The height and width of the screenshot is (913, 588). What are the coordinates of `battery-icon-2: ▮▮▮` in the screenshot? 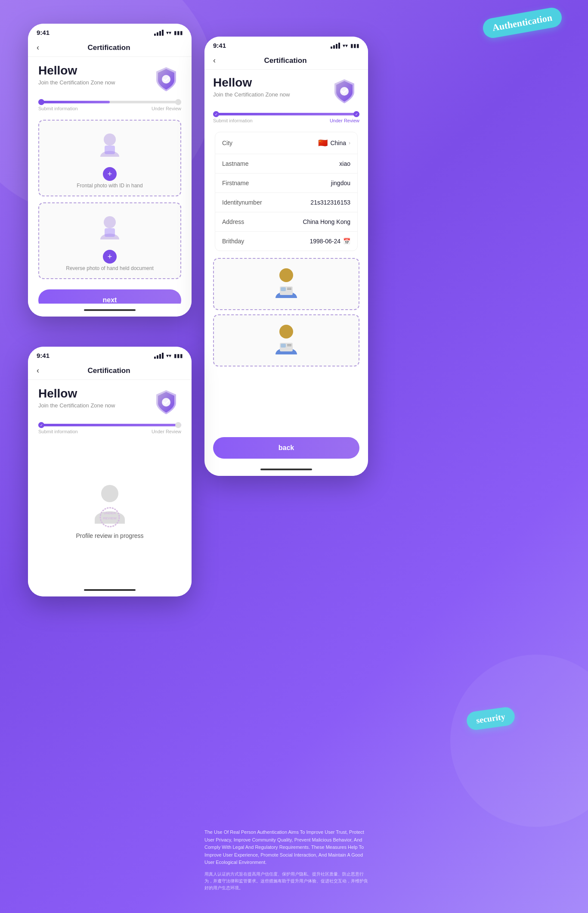 It's located at (355, 46).